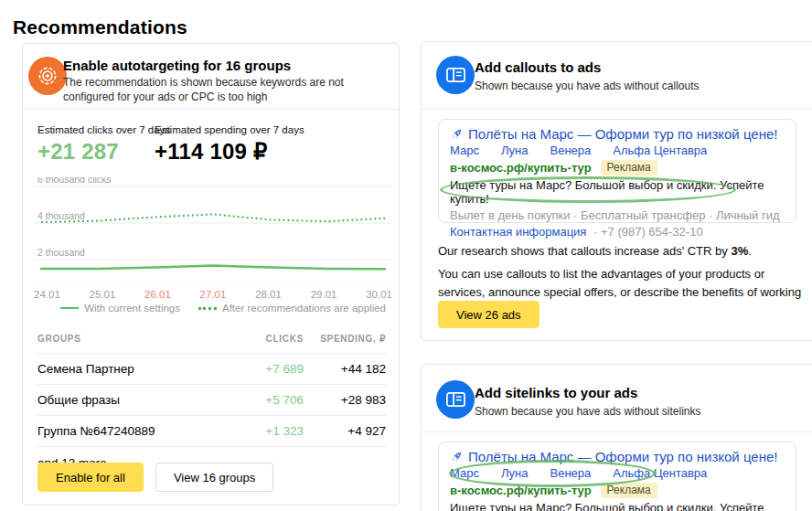 This screenshot has height=511, width=812. What do you see at coordinates (230, 130) in the screenshot?
I see `estimated-spending-label: Estimated spending over 7 days` at bounding box center [230, 130].